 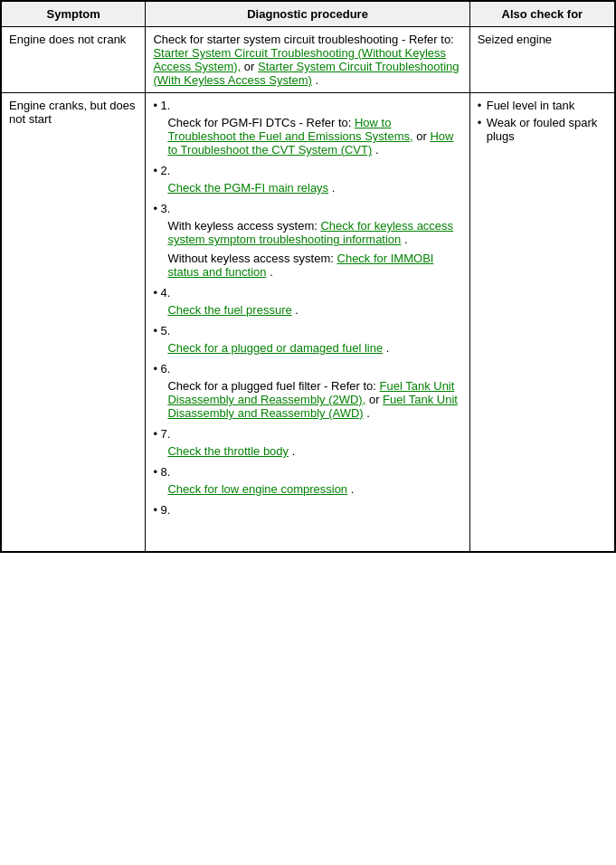 I want to click on item-5: • 5. Check for a plugged or damaged fuel…, so click(x=308, y=339).